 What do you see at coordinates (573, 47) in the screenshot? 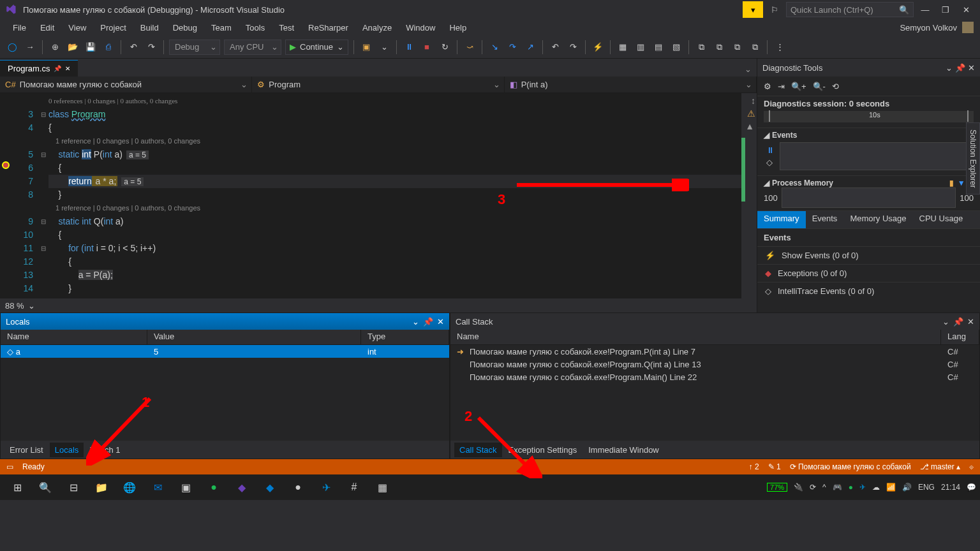
I see `r-redo-icon: ↷` at bounding box center [573, 47].